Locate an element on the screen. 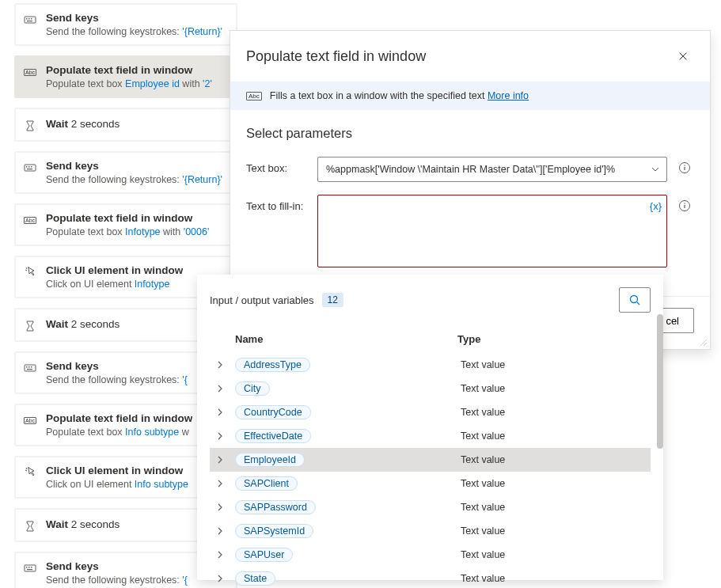 The width and height of the screenshot is (721, 588). fillin-info-button is located at coordinates (686, 203).